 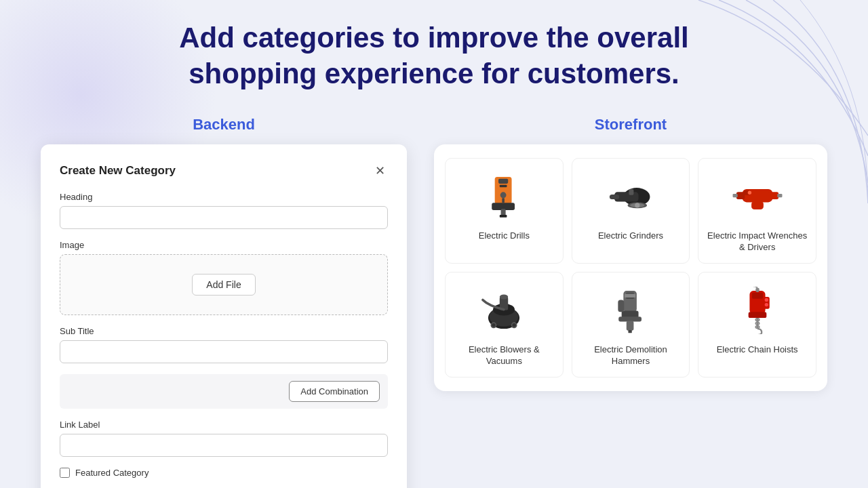 I want to click on subtitle-label: Sub Title, so click(x=224, y=331).